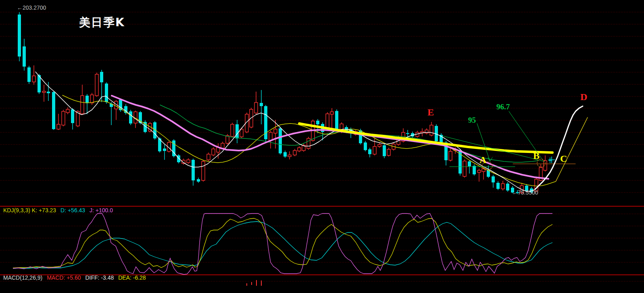  I want to click on kdj-d-value: D: +56.43, so click(73, 210).